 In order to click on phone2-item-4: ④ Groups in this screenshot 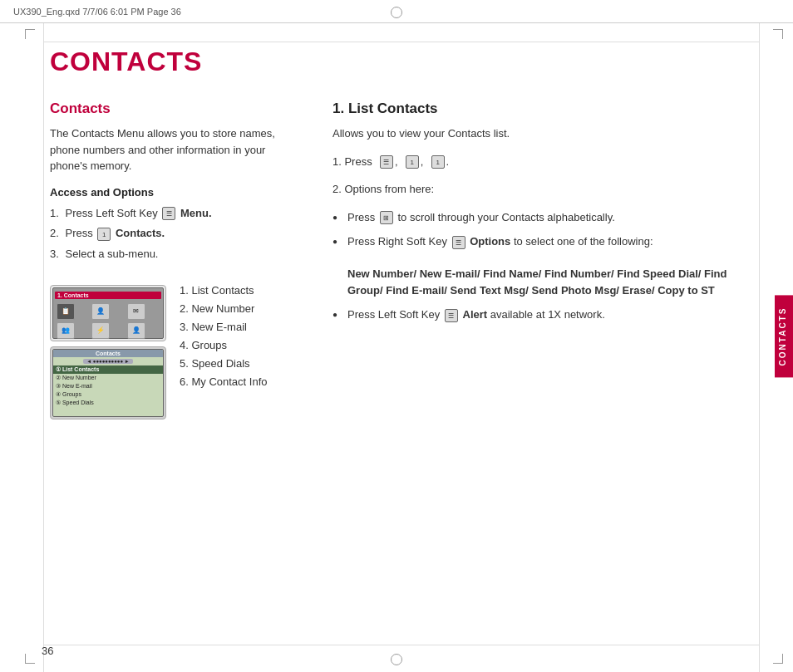, I will do `click(108, 395)`.